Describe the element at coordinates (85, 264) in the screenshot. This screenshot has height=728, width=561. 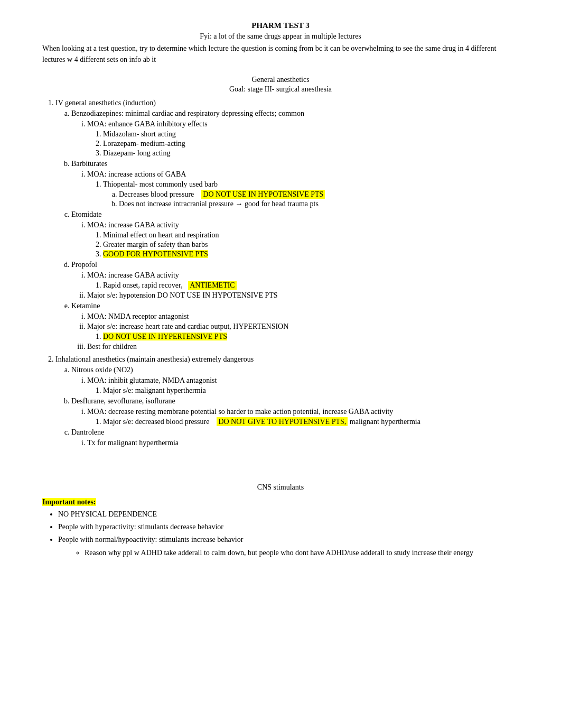
I see `list-item-1d-label: Propofol` at that location.